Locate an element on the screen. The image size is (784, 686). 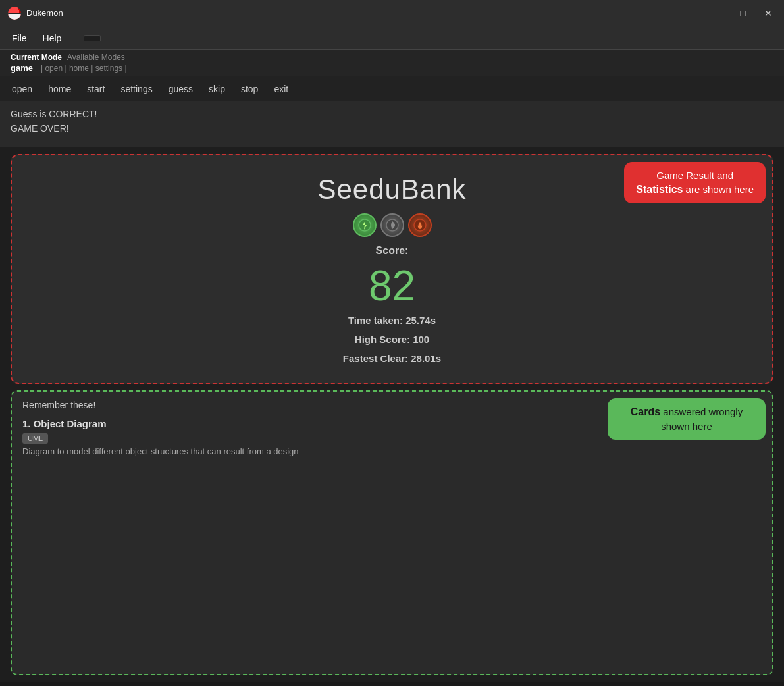
window-controls: — □ ✕ is located at coordinates (743, 13).